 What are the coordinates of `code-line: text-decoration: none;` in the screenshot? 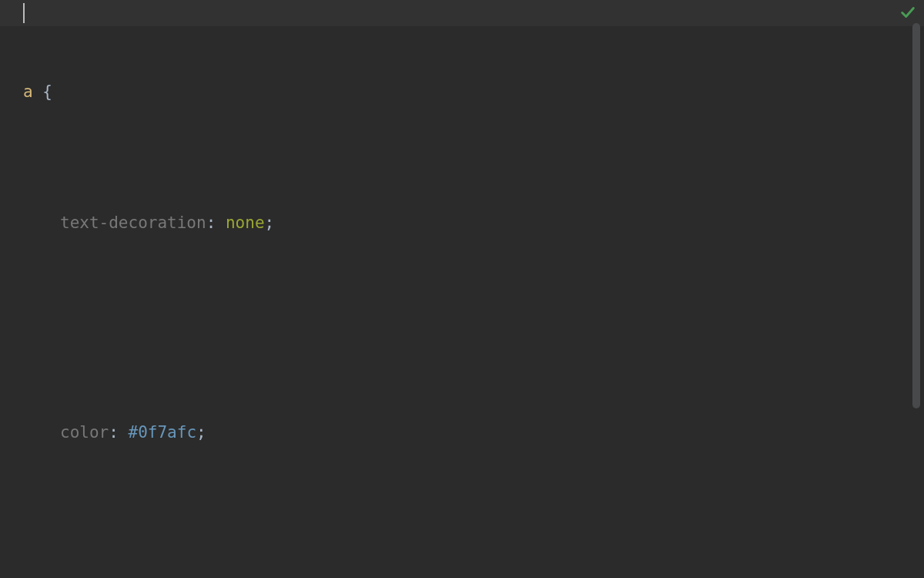 It's located at (466, 223).